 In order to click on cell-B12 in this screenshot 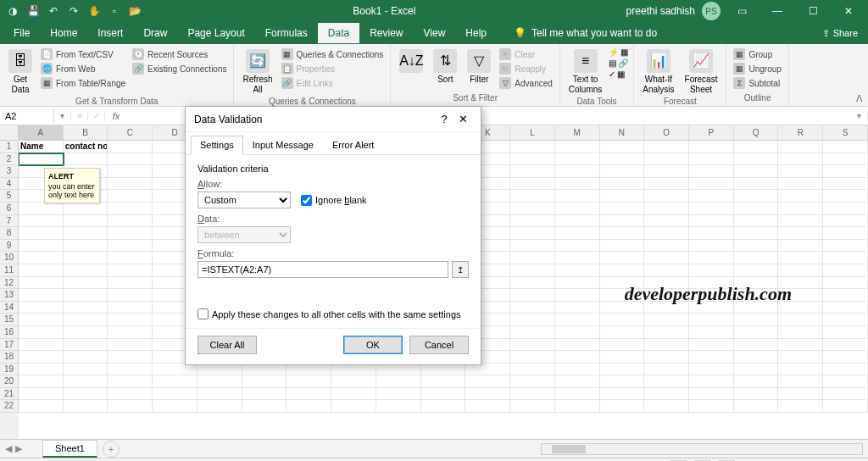, I will do `click(86, 283)`.